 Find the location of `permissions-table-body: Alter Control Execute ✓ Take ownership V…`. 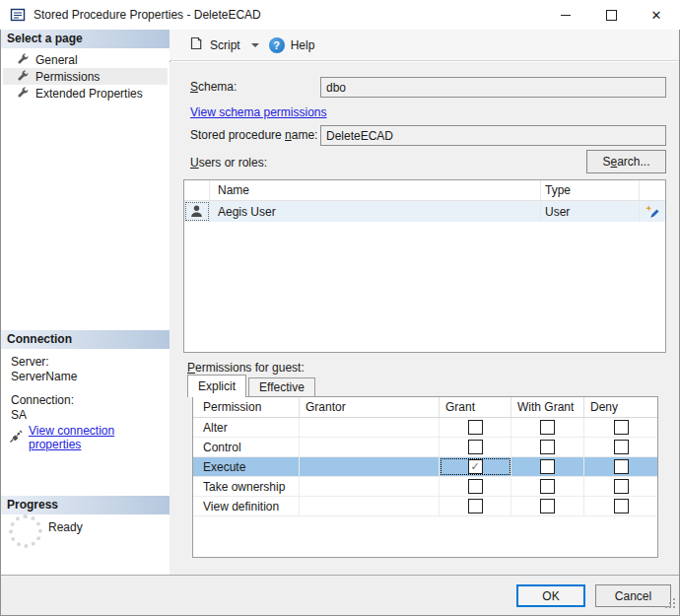

permissions-table-body: Alter Control Execute ✓ Take ownership V… is located at coordinates (426, 467).